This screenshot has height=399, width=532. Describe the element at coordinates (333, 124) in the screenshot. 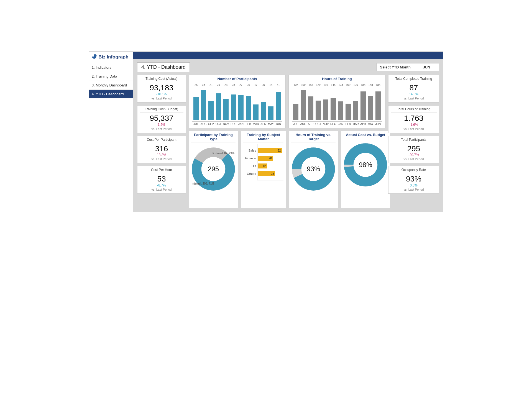

I see `bar-category-label: DEC` at that location.